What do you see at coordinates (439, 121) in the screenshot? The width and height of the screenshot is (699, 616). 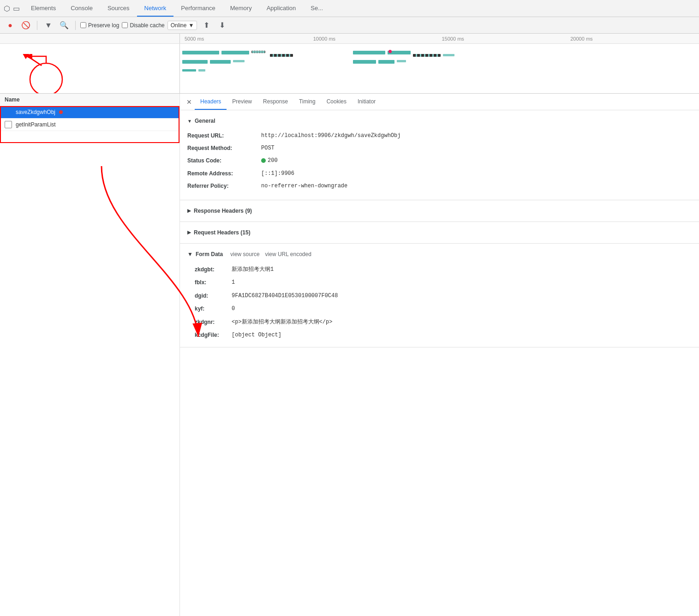 I see `general-section-header: ▼ General` at bounding box center [439, 121].